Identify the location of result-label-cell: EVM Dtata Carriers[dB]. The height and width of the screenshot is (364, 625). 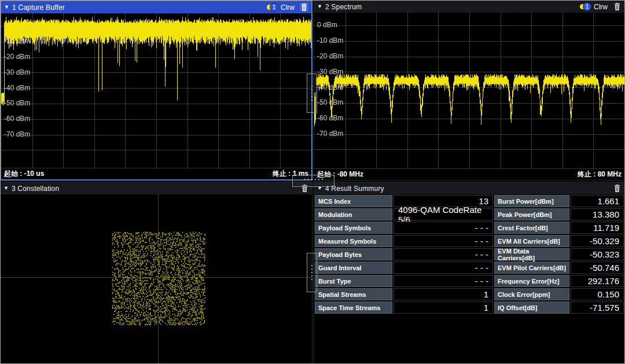
(532, 255).